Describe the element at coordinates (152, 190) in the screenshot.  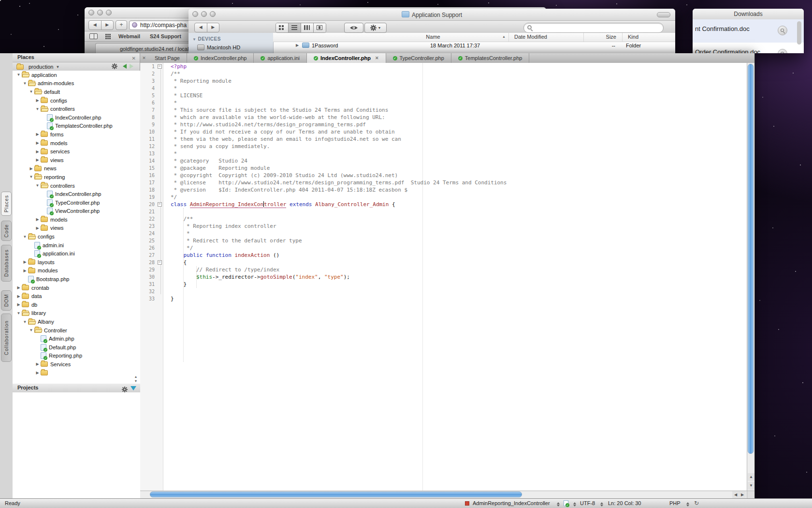
I see `line-number: 18` at that location.